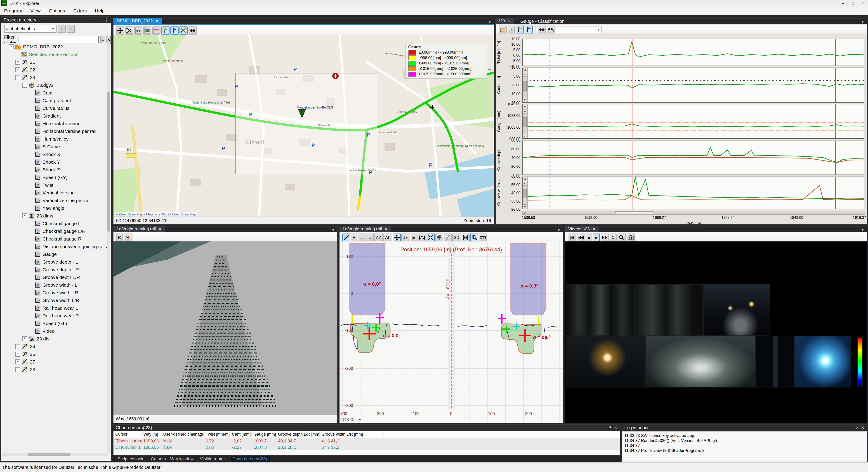 The image size is (868, 472). Describe the element at coordinates (54, 254) in the screenshot. I see `tree-item-gauge: Gauge` at that location.